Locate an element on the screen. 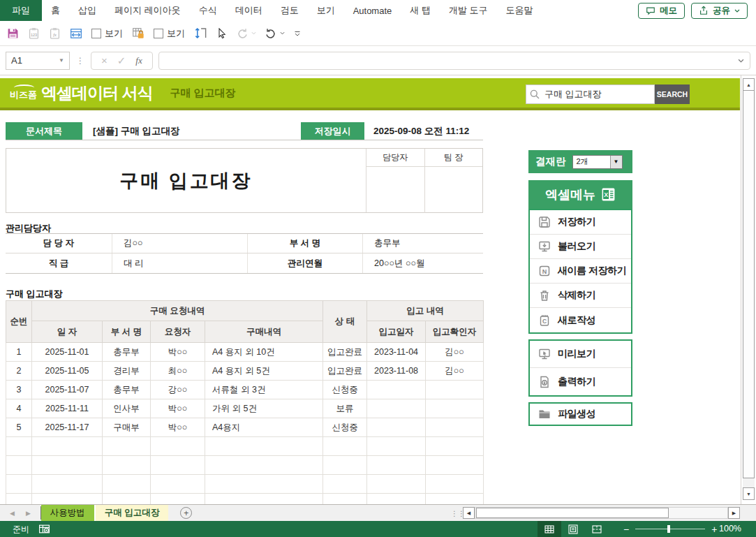  cell: 2023-11-08 is located at coordinates (396, 372).